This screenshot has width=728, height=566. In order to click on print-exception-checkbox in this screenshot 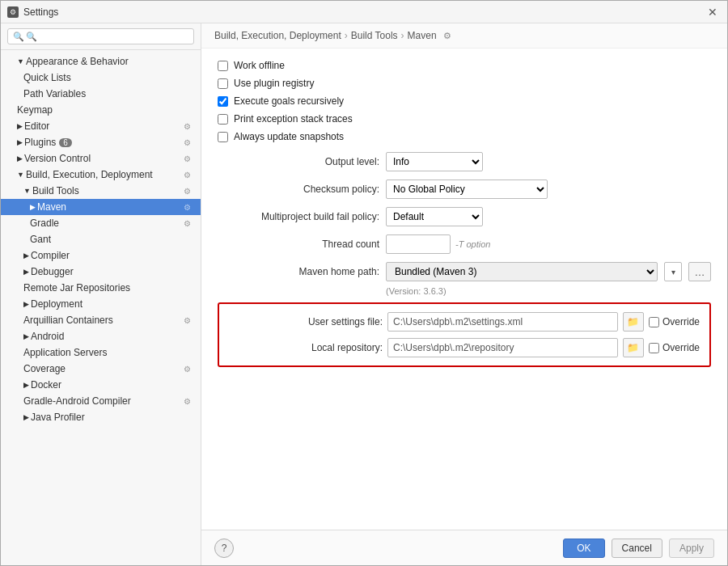, I will do `click(223, 120)`.